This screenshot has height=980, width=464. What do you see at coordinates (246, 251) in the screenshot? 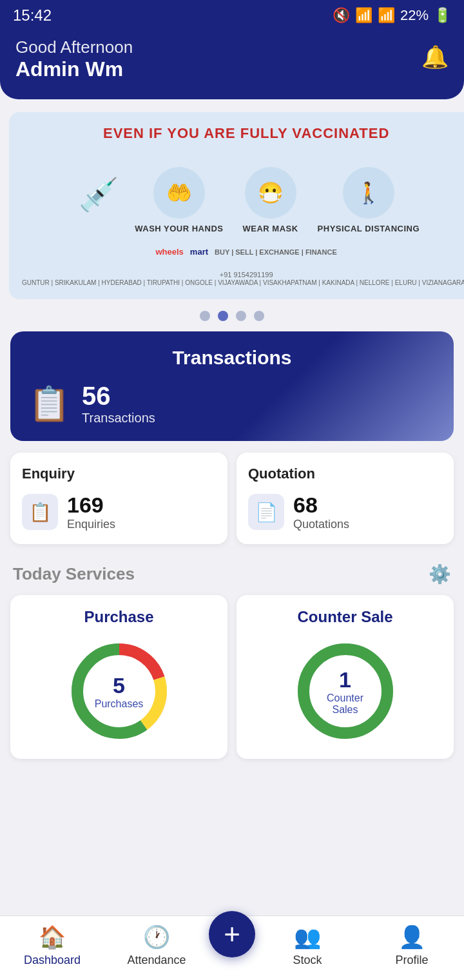
I see `brand-logos: wheelsmart BUY | SELL | EXCHANGE | FINAN…` at bounding box center [246, 251].